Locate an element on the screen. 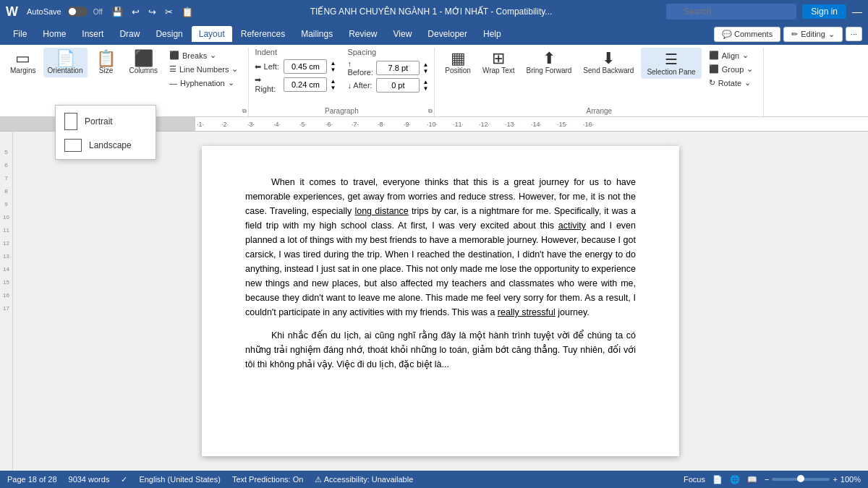 The width and height of the screenshot is (868, 488). send-backward-button: ⬇ Send Backward is located at coordinates (608, 62).